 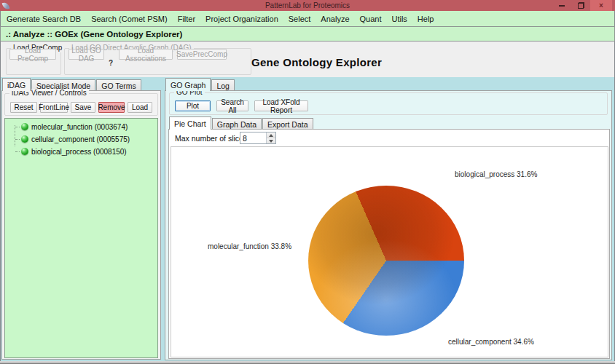 What do you see at coordinates (192, 106) in the screenshot?
I see `plot-button: Plot` at bounding box center [192, 106].